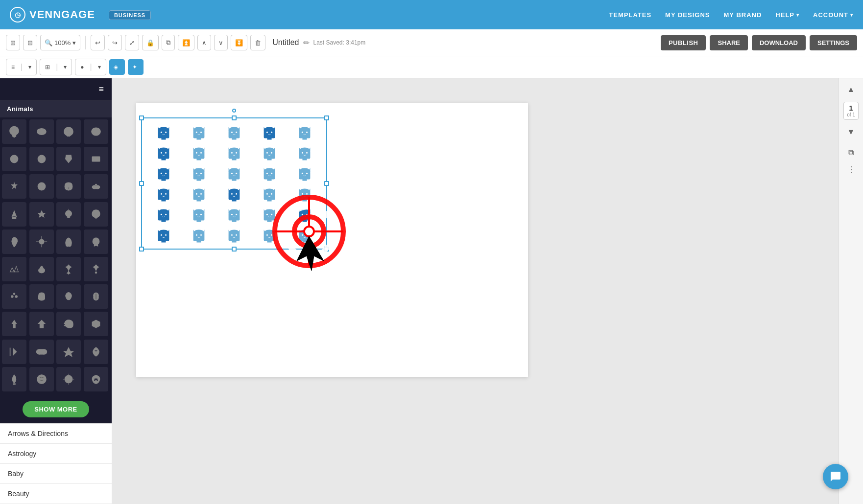 This screenshot has width=863, height=504. Describe the element at coordinates (60, 43) in the screenshot. I see `zoom-btn: 🔍 100% ▾` at that location.